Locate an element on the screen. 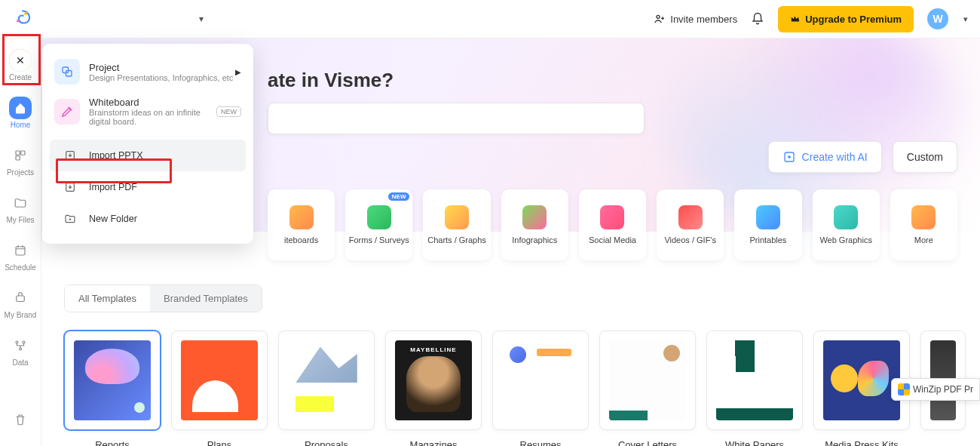 Image resolution: width=980 pixels, height=446 pixels. search-input is located at coordinates (456, 118).